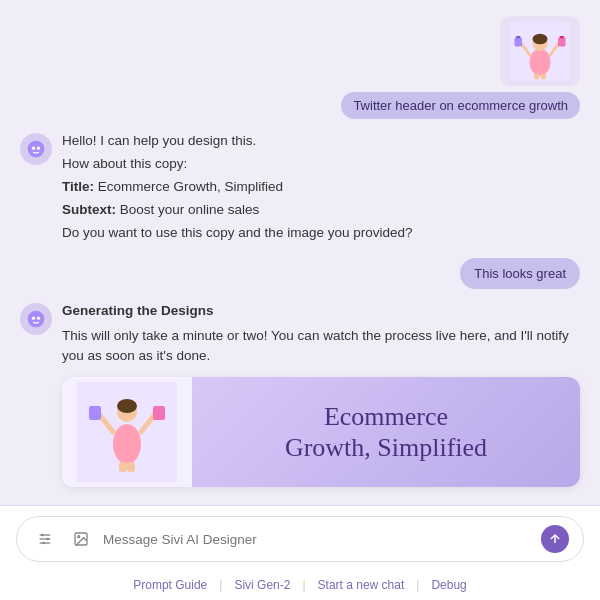 The height and width of the screenshot is (600, 600). Describe the element at coordinates (318, 540) in the screenshot. I see `message-input` at that location.